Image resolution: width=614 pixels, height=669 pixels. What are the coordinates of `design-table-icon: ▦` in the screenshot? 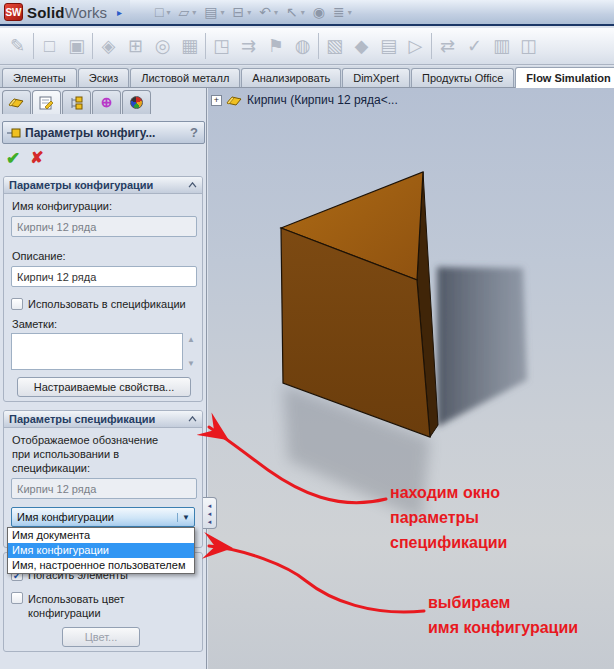 It's located at (190, 46).